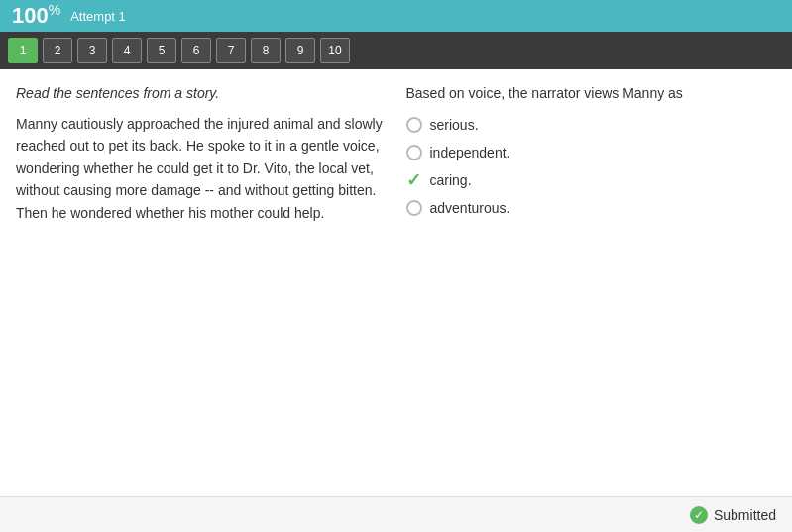 The width and height of the screenshot is (792, 532). I want to click on nav-btn-5: 5, so click(162, 51).